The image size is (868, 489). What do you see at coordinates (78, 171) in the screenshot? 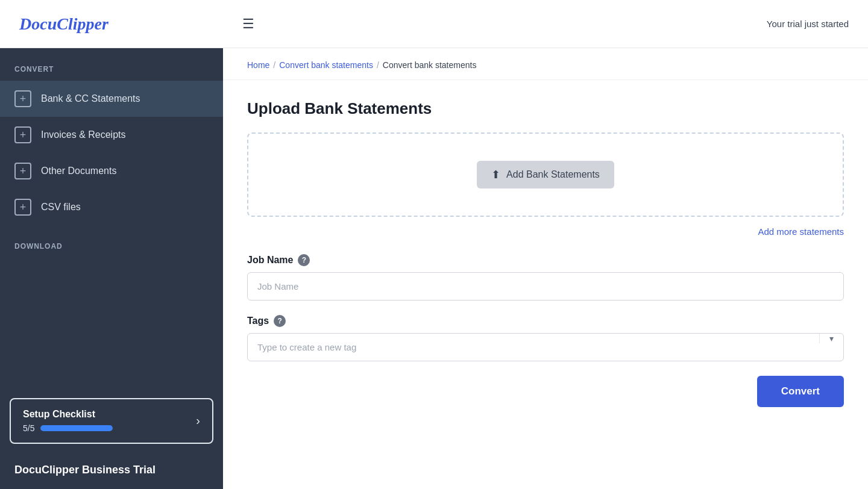
I see `sidebar-label-other-docs: Other Documents` at bounding box center [78, 171].